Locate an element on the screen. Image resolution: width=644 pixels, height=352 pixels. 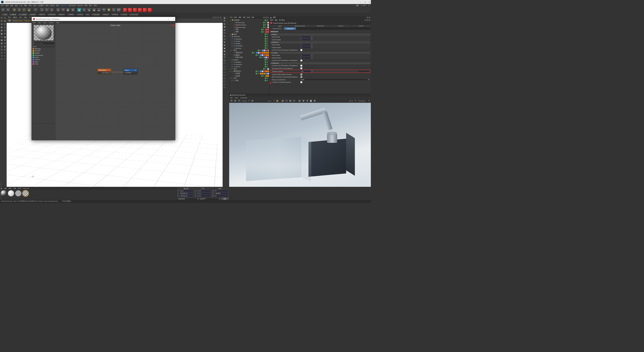
field-btn-11: 随机域 is located at coordinates (106, 15).